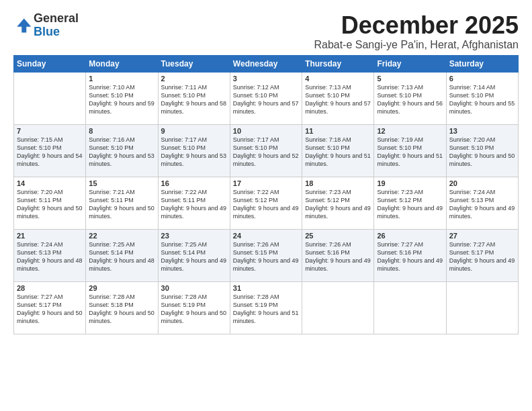 This screenshot has width=532, height=411. I want to click on day-number: 7, so click(50, 131).